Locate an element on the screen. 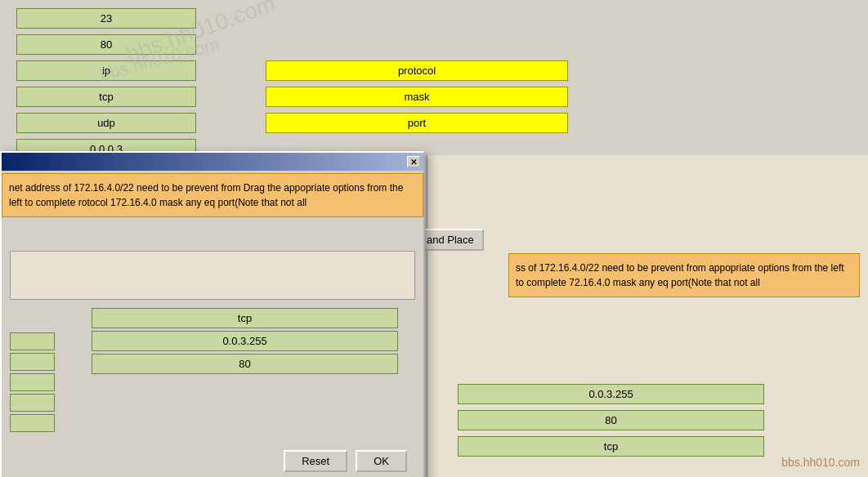 The height and width of the screenshot is (477, 868). modal-buttons: Reset OK is located at coordinates (345, 461).